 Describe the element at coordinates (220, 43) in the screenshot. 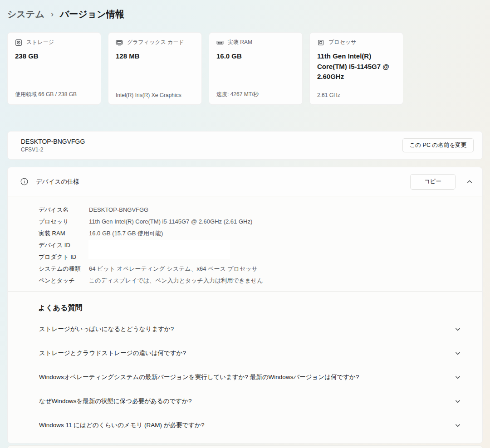

I see `ram-icon` at that location.